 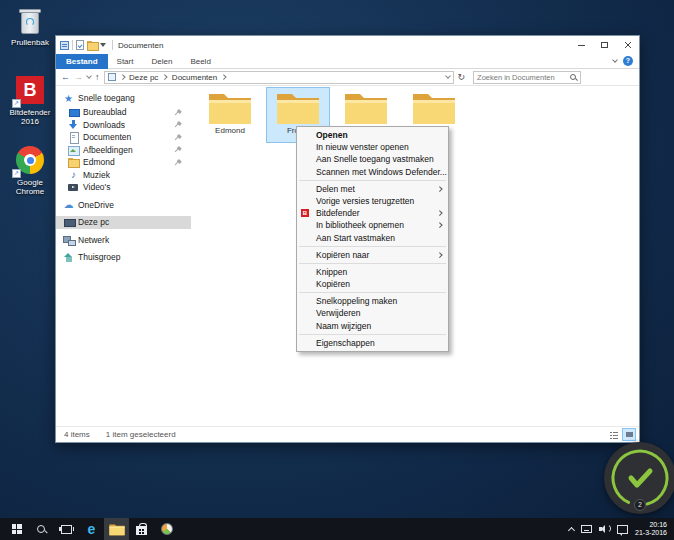 What do you see at coordinates (30, 91) in the screenshot?
I see `bitdefender-icon: B ↗` at bounding box center [30, 91].